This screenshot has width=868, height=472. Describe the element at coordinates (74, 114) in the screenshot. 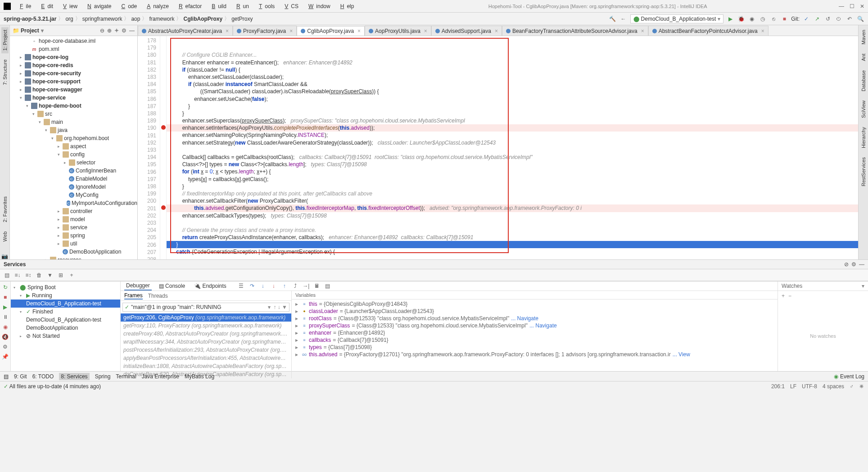

I see `tree-node: ▾src` at that location.